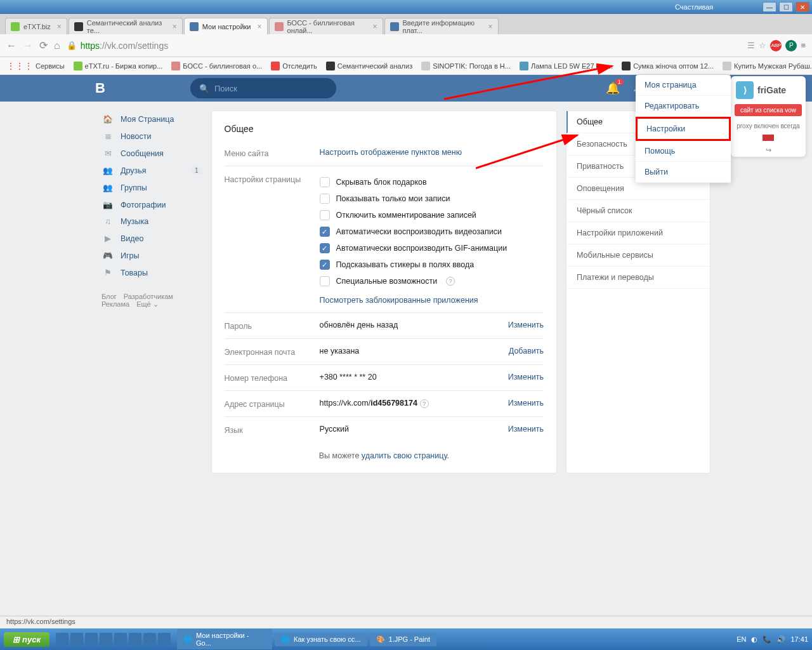 Image resolution: width=812 pixels, height=650 pixels. I want to click on bookmark-item: Лампа LED 5W E27 све..., so click(566, 66).